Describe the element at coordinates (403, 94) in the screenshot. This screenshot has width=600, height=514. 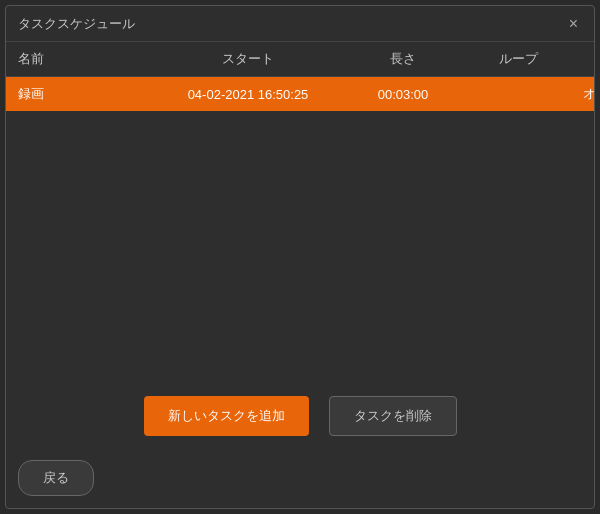
I see `row-length: 00:03:00` at that location.